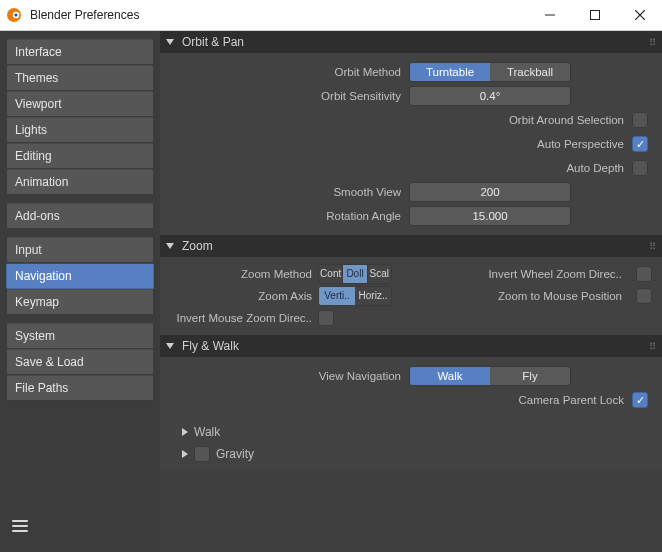  What do you see at coordinates (640, 120) in the screenshot?
I see `orbit-around-selection-checkbox` at bounding box center [640, 120].